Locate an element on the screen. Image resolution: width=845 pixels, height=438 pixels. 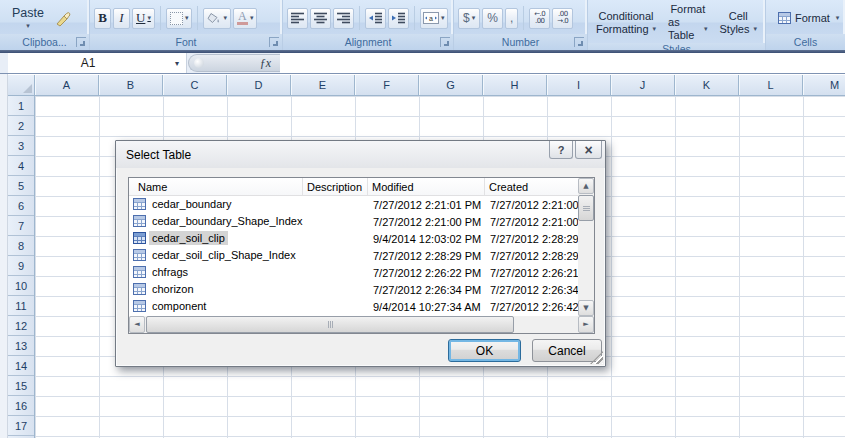
row-header-7: 7 is located at coordinates (21, 226).